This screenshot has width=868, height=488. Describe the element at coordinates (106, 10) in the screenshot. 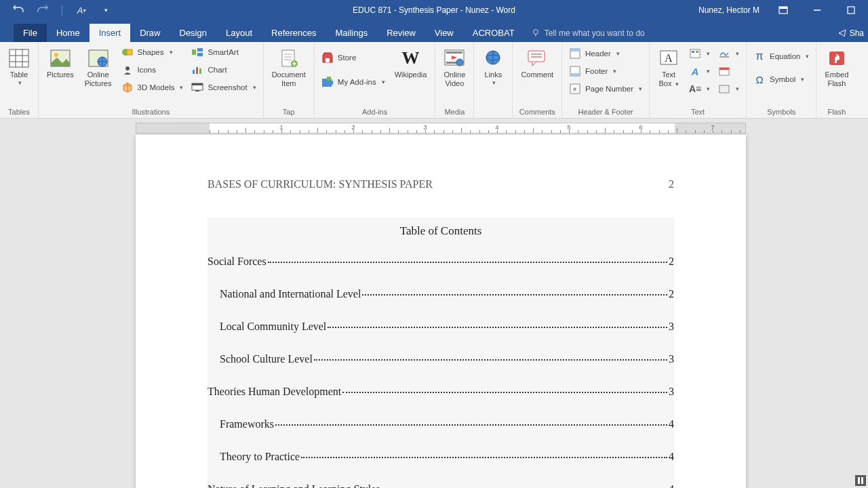

I see `qat-customize-button: ▾` at that location.